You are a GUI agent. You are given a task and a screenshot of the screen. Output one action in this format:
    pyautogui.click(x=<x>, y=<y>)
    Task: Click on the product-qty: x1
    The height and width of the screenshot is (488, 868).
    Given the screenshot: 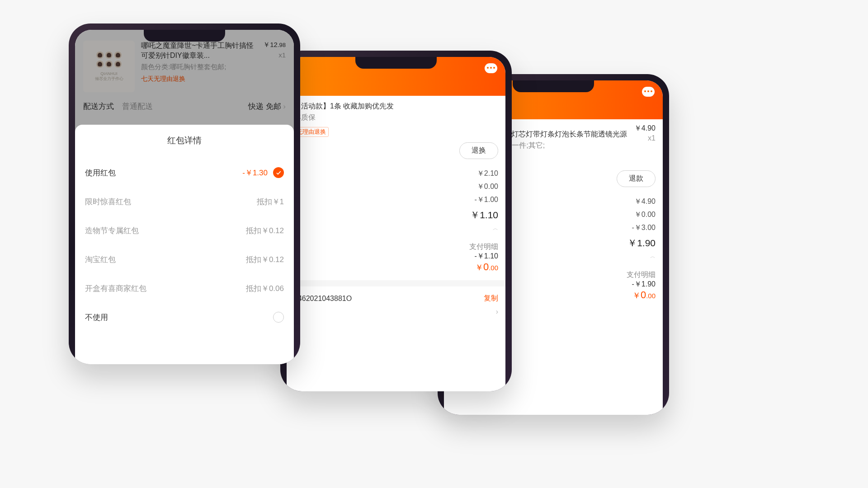 What is the action you would take?
    pyautogui.click(x=645, y=138)
    